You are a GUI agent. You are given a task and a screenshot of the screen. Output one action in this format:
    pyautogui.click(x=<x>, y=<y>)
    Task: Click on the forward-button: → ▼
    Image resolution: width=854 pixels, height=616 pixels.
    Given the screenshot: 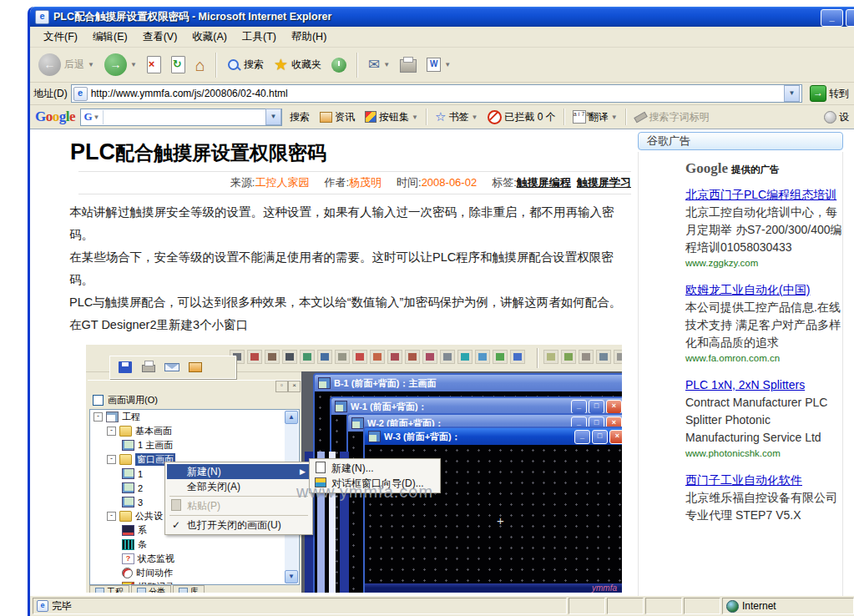 What is the action you would take?
    pyautogui.click(x=120, y=65)
    